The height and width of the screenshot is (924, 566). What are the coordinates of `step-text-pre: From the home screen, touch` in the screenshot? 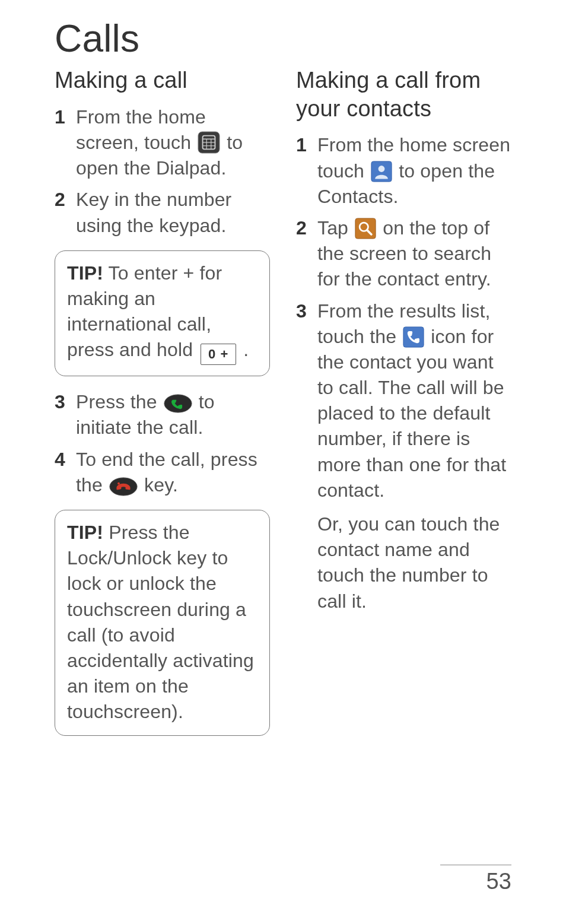 It's located at (141, 129).